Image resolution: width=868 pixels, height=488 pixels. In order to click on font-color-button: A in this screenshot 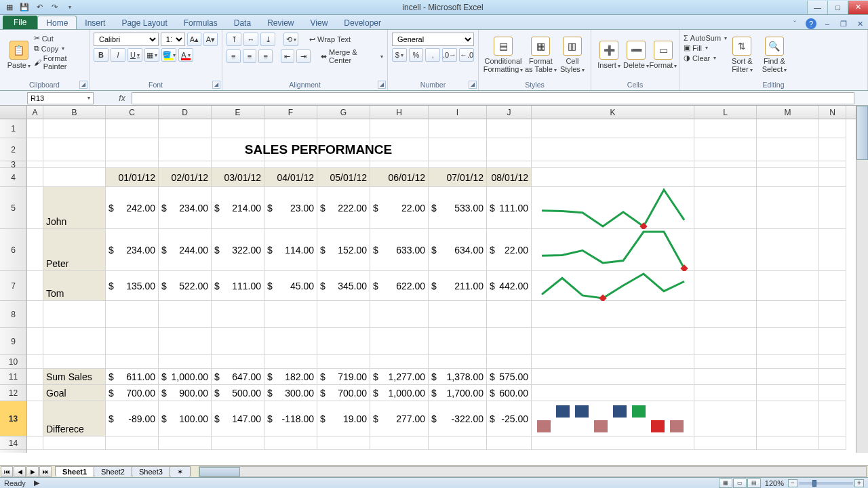, I will do `click(186, 55)`.